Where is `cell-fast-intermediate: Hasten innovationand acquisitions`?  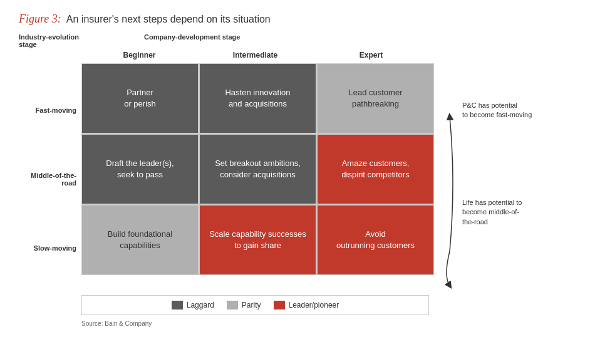
cell-fast-intermediate: Hasten innovationand acquisitions is located at coordinates (258, 98).